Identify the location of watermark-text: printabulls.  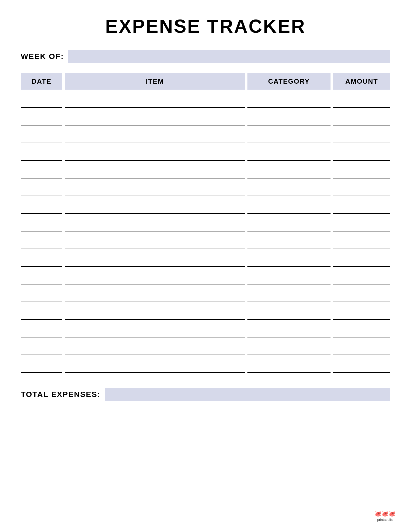
(385, 520).